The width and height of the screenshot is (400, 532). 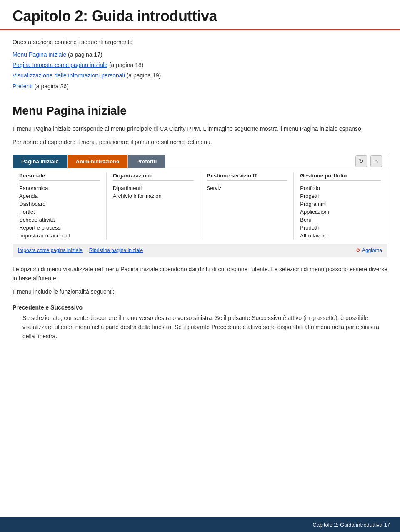 I want to click on page-header: Capitolo 2: Guida introduttiva, so click(x=200, y=15).